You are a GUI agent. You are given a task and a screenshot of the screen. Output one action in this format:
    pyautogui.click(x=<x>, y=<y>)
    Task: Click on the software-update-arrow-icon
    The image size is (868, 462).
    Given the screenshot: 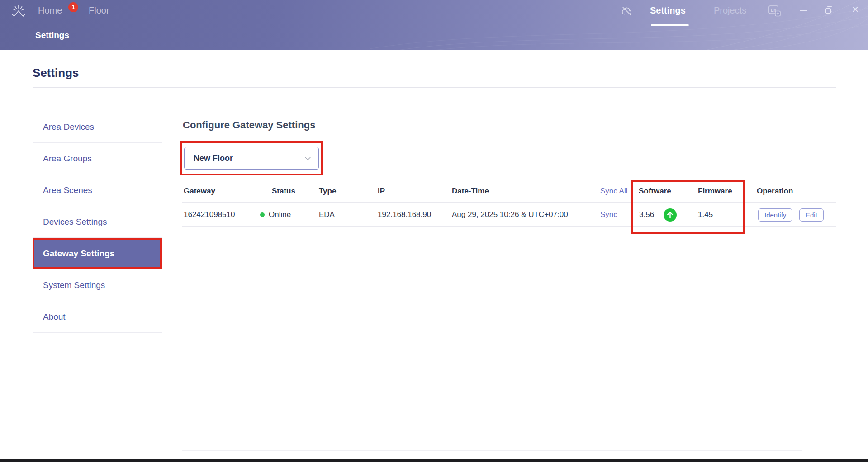 What is the action you would take?
    pyautogui.click(x=670, y=215)
    